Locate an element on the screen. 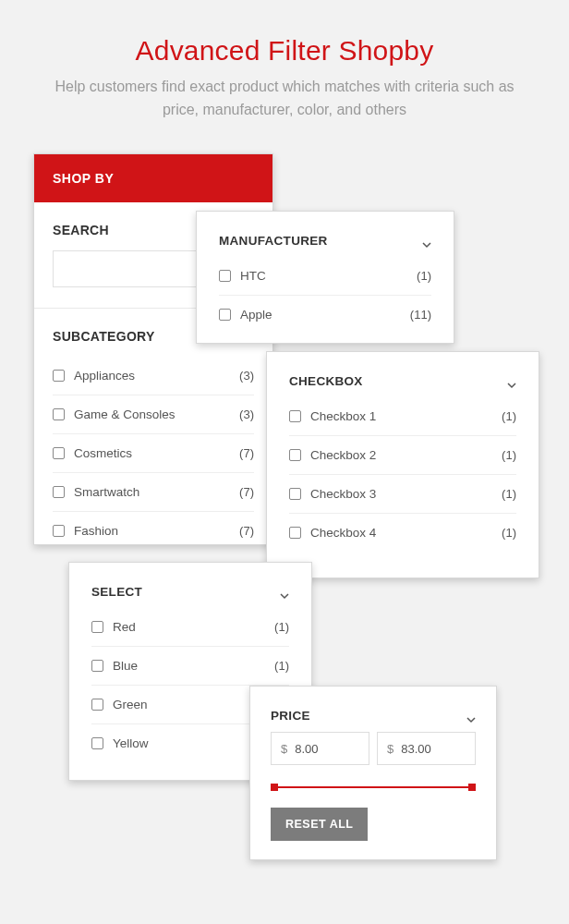 This screenshot has height=924, width=569. item-label: Smartwatch is located at coordinates (107, 492).